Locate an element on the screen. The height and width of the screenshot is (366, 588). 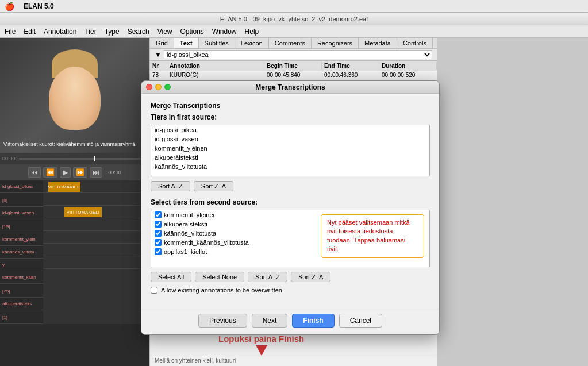
overwrite-checkbox is located at coordinates (154, 290).